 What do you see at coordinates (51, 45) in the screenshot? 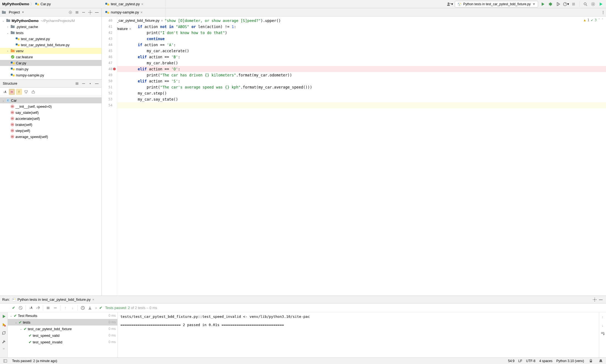
I see `project-item: test_car_pytest_bdd_fixture.py` at bounding box center [51, 45].